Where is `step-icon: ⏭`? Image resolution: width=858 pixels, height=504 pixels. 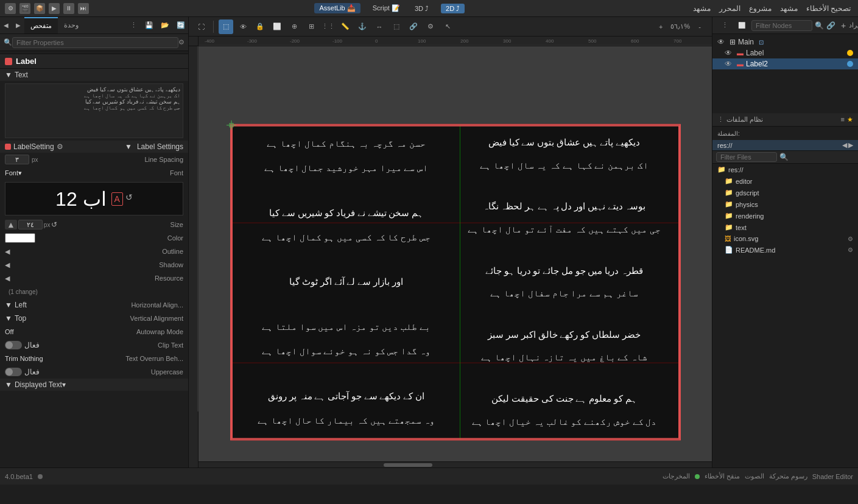 step-icon: ⏭ is located at coordinates (83, 9).